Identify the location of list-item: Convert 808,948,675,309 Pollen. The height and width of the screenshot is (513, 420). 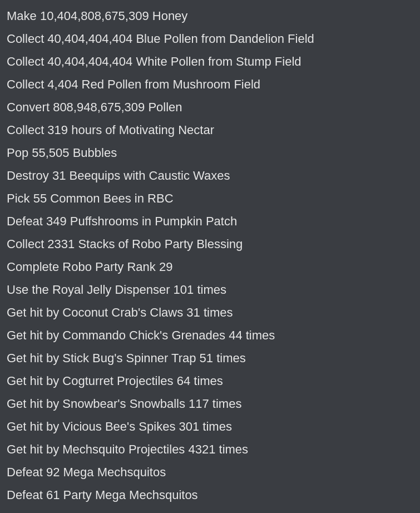
(210, 107).